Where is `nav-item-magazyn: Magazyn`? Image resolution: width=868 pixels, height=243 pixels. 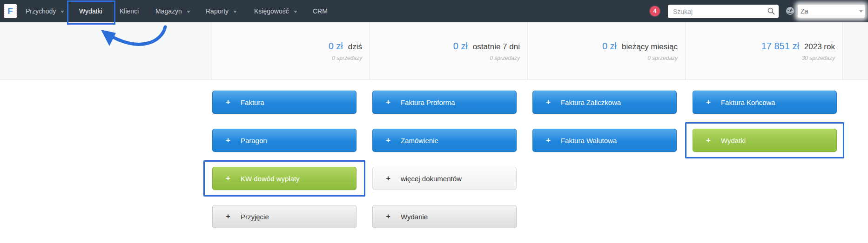 nav-item-magazyn: Magazyn is located at coordinates (173, 11).